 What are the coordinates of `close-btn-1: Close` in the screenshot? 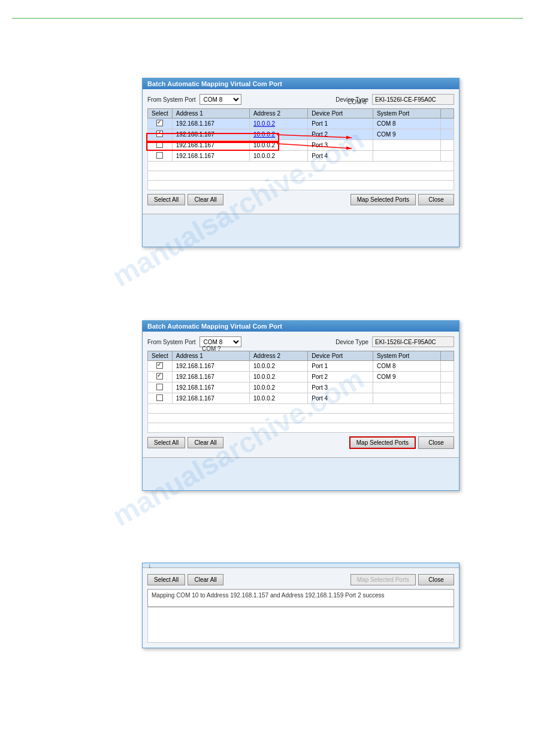 It's located at (436, 200).